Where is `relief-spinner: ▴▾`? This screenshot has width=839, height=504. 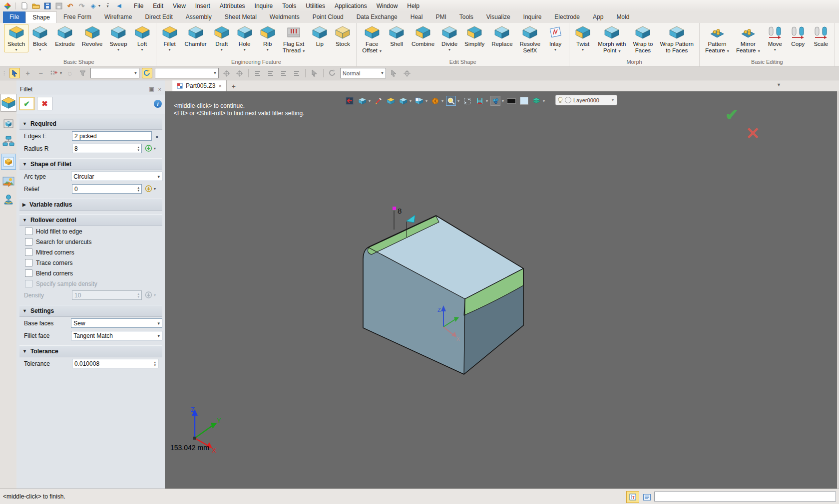 relief-spinner: ▴▾ is located at coordinates (138, 189).